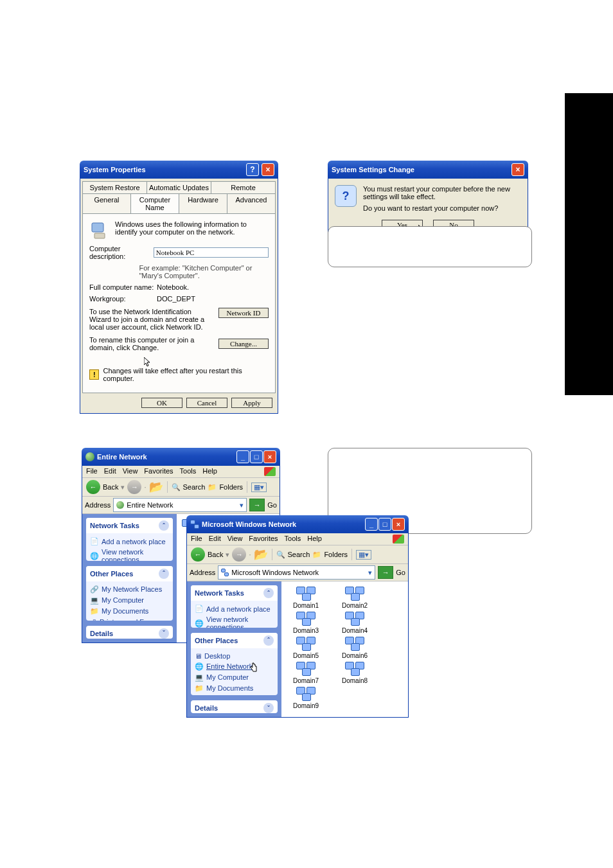  I want to click on link-my-network-places: 🔗My Network Places, so click(130, 590).